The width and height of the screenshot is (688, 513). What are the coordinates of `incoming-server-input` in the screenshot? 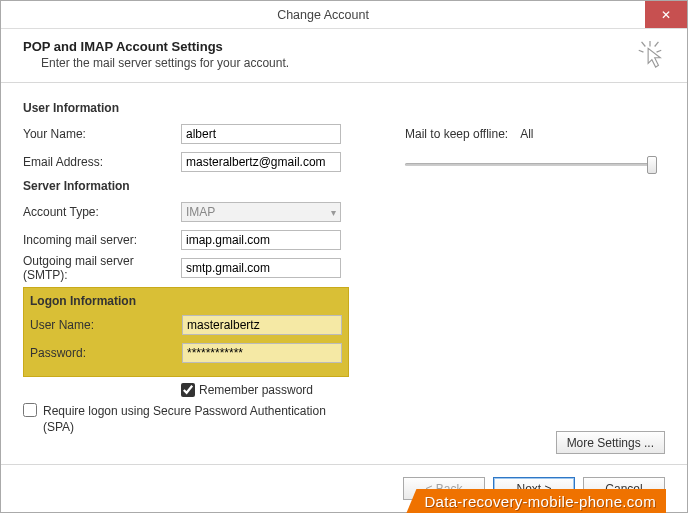 It's located at (261, 240).